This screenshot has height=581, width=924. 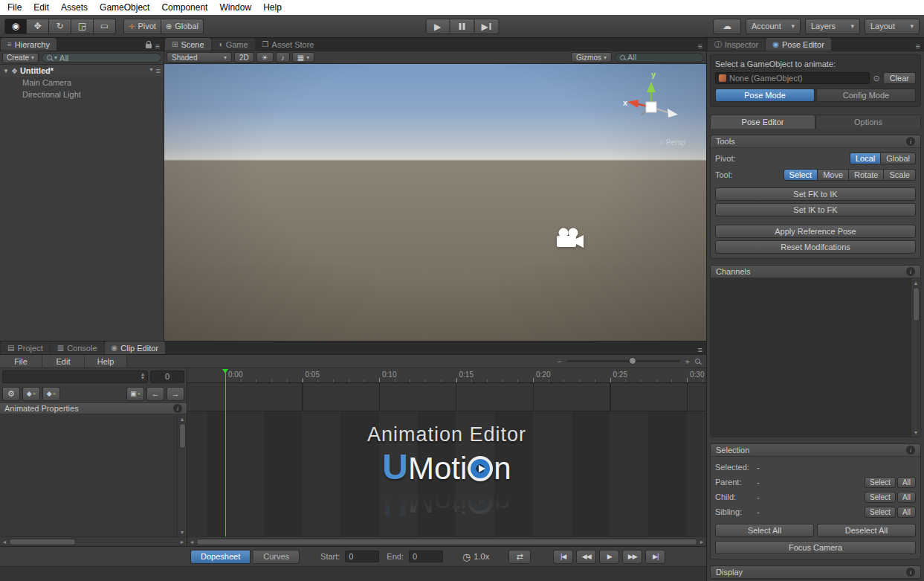 What do you see at coordinates (101, 58) in the screenshot?
I see `hierarchy-search-input: ▾All` at bounding box center [101, 58].